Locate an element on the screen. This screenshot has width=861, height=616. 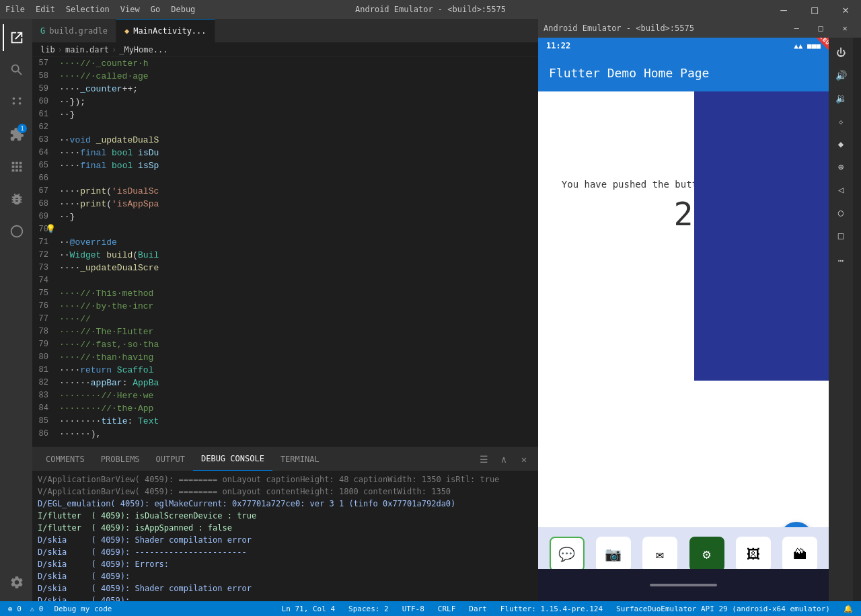
panel-tabs: COMMENTS PROBLEMS OUTPUT DEBUG CONSOLE T… is located at coordinates (285, 459).